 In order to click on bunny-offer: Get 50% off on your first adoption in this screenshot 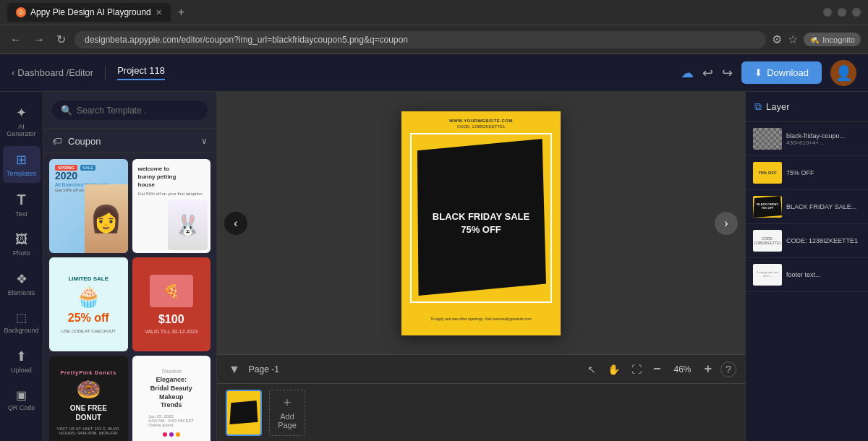, I will do `click(172, 194)`.